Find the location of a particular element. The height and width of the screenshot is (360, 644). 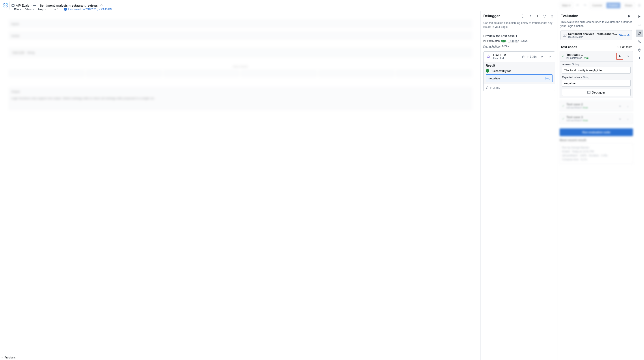

llm-card-title: Use LLM is located at coordinates (506, 55).